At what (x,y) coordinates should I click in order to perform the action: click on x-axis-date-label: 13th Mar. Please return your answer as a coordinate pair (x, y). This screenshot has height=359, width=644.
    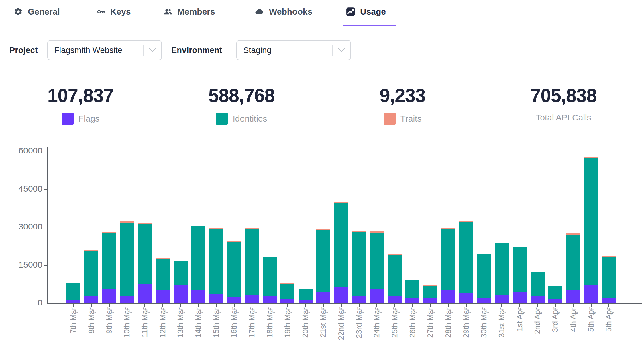
    Looking at the image, I should click on (180, 330).